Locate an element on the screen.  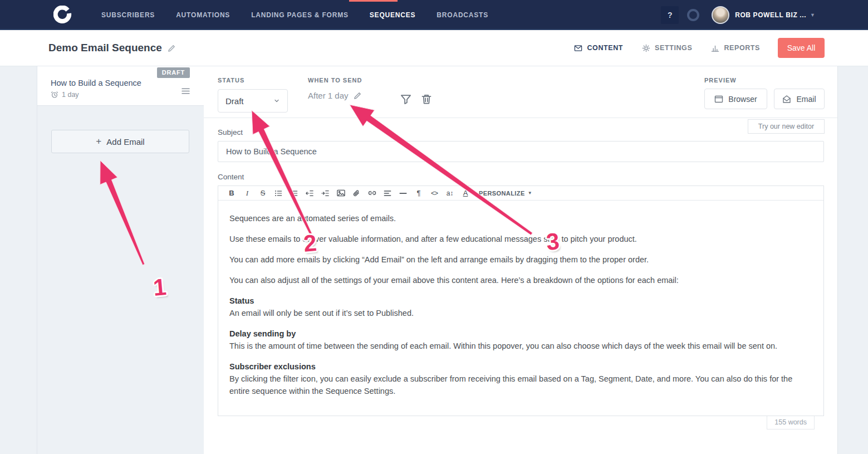
trash-icon is located at coordinates (426, 99).